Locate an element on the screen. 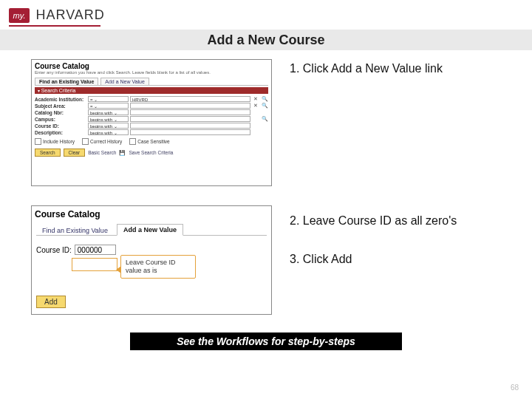 This screenshot has height=399, width=532. basic-search-link: Basic Search is located at coordinates (102, 152).